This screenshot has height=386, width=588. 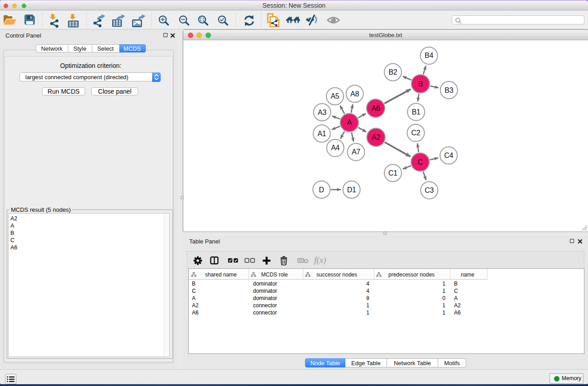 I want to click on svg-text: A7, so click(x=356, y=152).